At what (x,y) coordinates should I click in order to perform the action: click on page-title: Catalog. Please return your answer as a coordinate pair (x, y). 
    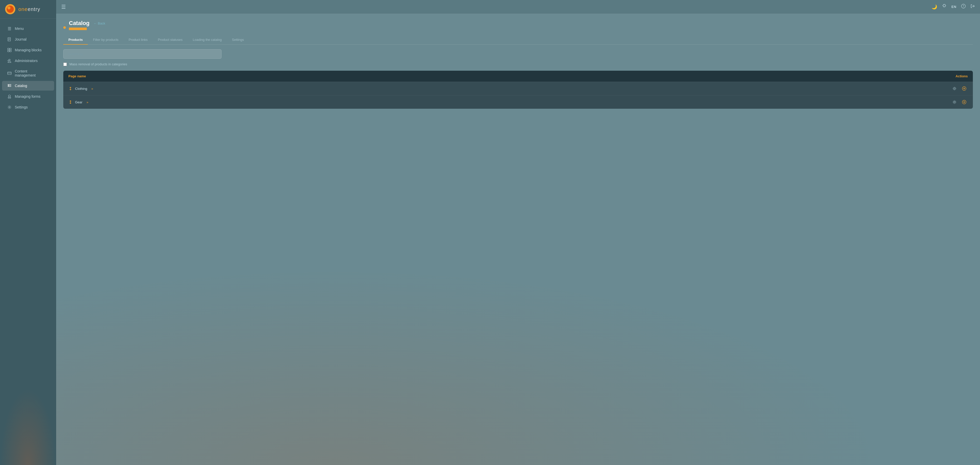
    Looking at the image, I should click on (79, 23).